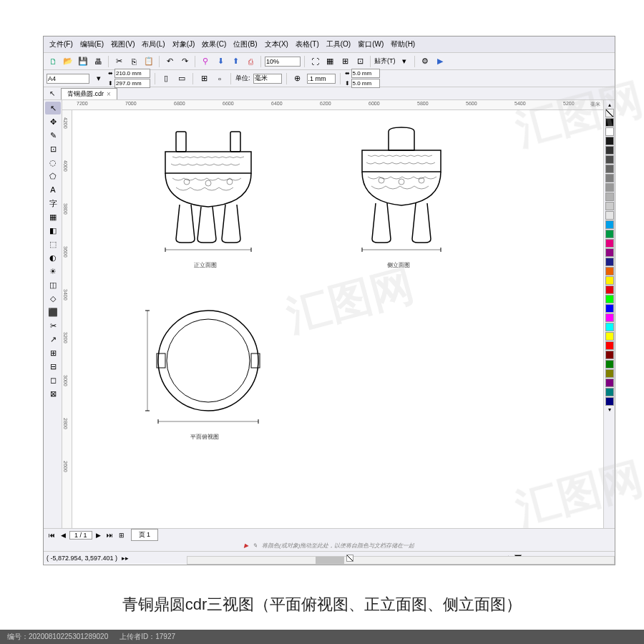 This screenshot has width=644, height=644. Describe the element at coordinates (52, 535) in the screenshot. I see `first-page-icon: ⏮` at that location.